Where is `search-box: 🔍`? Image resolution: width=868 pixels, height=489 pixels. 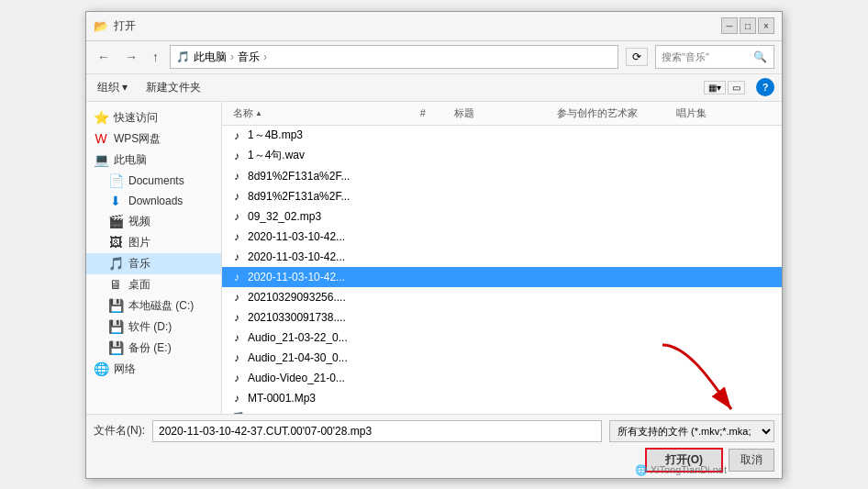
search-box: 🔍 is located at coordinates (715, 57).